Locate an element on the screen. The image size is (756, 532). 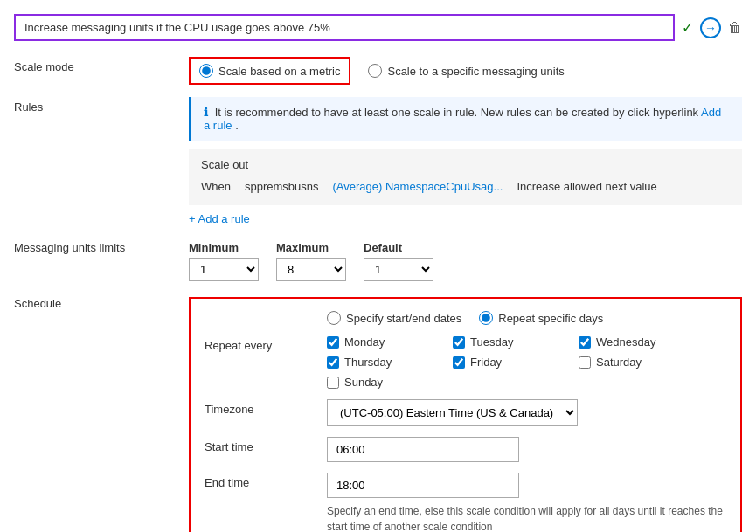
scale-metric-option-box: Scale based on a metric is located at coordinates (269, 71).